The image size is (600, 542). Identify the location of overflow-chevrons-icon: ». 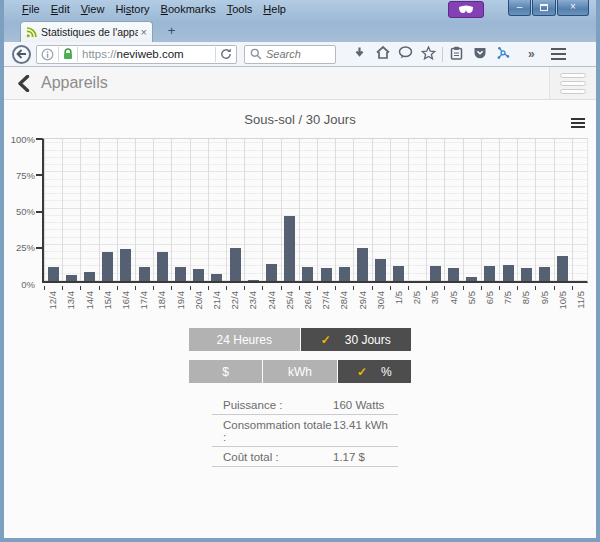
(532, 54).